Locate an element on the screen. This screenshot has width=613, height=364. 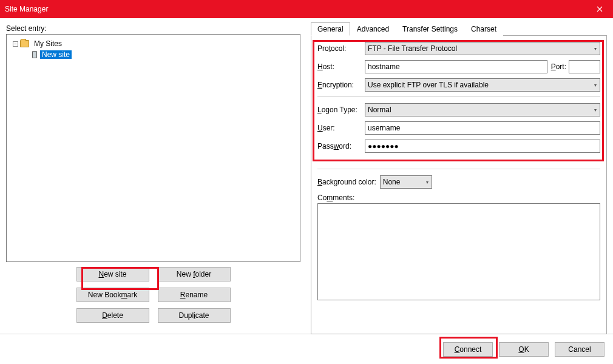
tab-general: General is located at coordinates (330, 29).